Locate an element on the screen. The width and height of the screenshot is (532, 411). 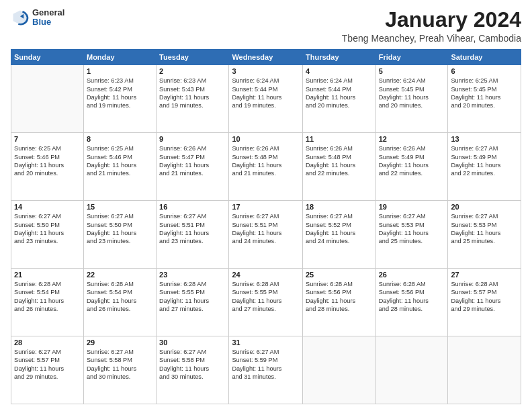
day-number: 5 is located at coordinates (412, 71).